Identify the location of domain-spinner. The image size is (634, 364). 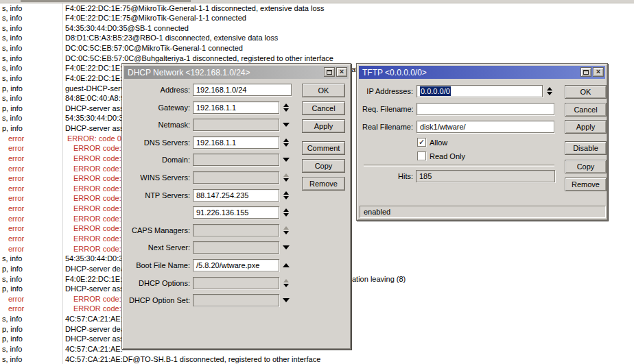
(286, 160).